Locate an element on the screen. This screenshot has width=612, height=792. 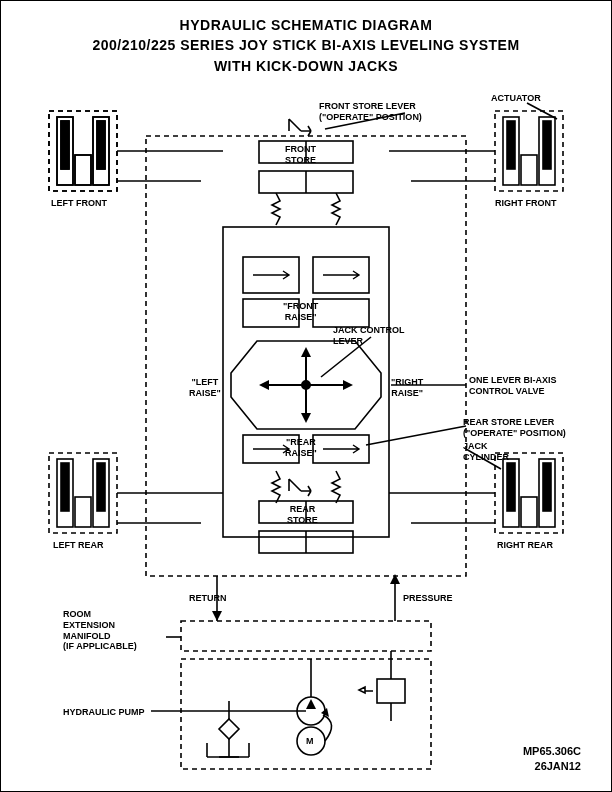
drawing-date: 26JAN12 is located at coordinates (552, 766).